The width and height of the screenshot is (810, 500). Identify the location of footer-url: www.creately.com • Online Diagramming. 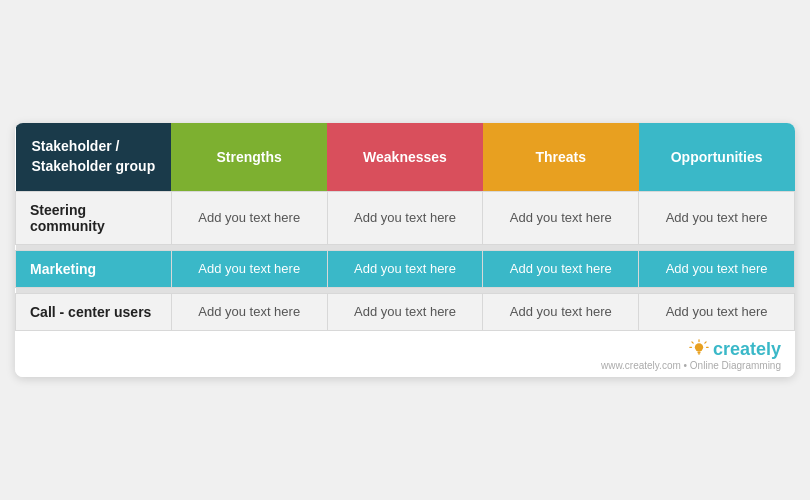
(405, 366).